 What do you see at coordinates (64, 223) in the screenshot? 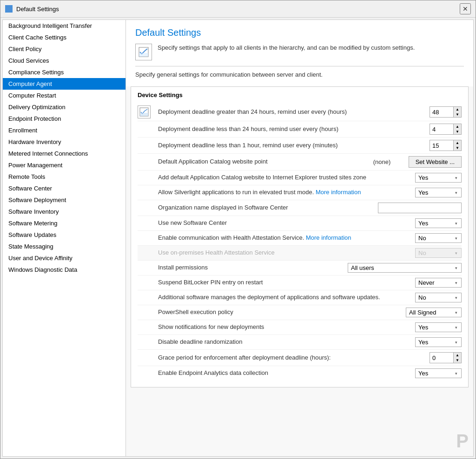
I see `sidebar-item-software-metering: Software Metering` at bounding box center [64, 223].